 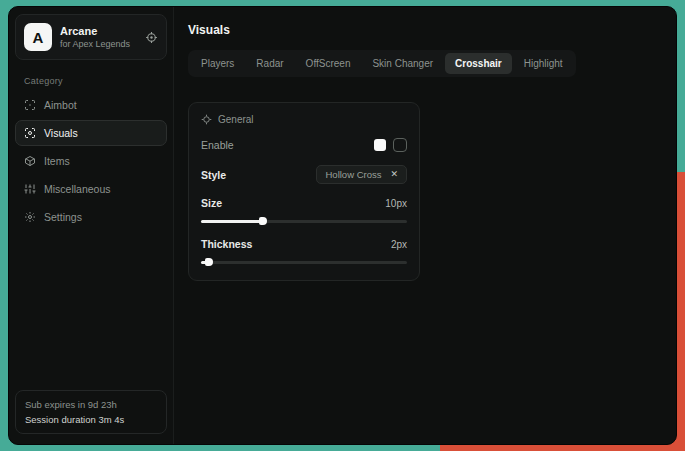 I want to click on box-icon, so click(x=30, y=161).